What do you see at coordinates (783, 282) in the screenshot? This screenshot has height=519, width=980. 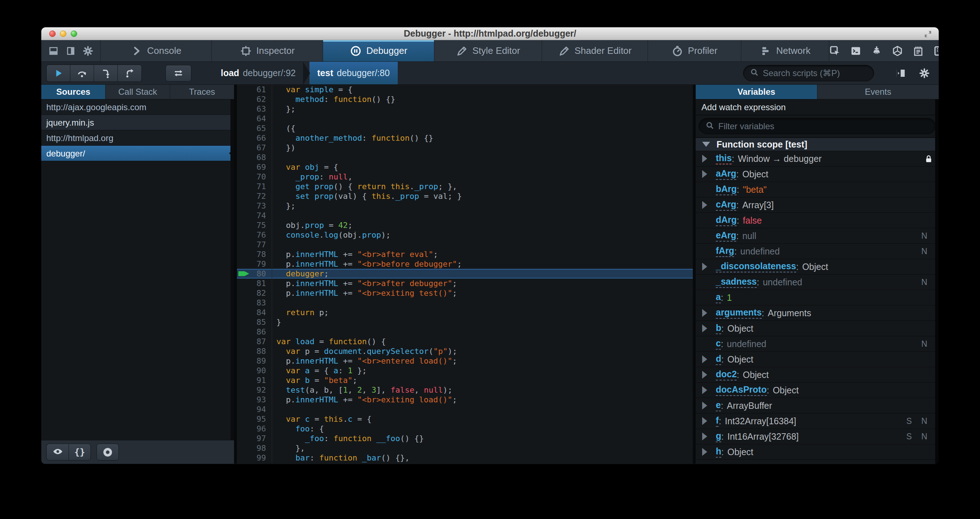 I see `variable-value: undefined` at bounding box center [783, 282].